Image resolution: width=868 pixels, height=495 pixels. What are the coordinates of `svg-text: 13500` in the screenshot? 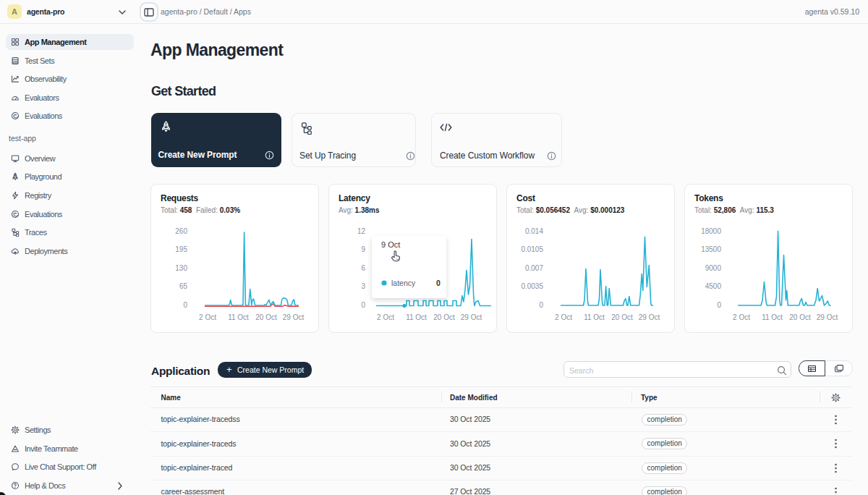 It's located at (711, 249).